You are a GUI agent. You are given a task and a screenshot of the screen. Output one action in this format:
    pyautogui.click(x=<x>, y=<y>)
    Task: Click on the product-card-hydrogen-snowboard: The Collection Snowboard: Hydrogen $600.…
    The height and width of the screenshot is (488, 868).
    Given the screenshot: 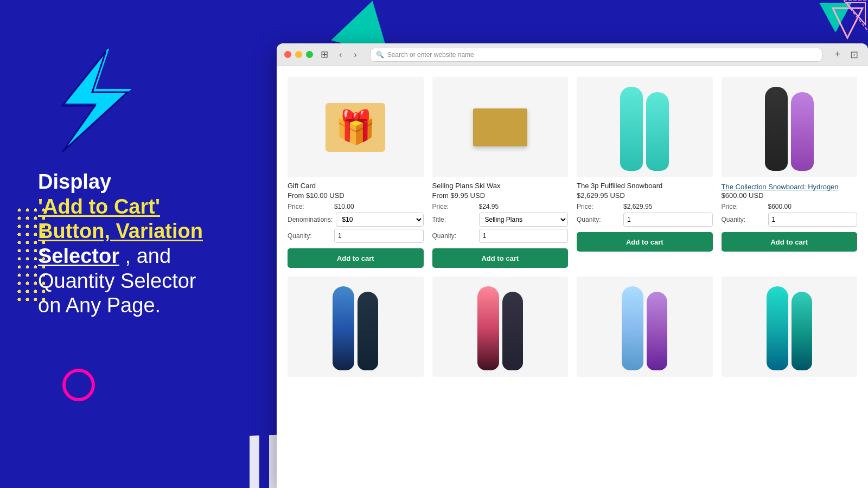 What is the action you would take?
    pyautogui.click(x=790, y=172)
    